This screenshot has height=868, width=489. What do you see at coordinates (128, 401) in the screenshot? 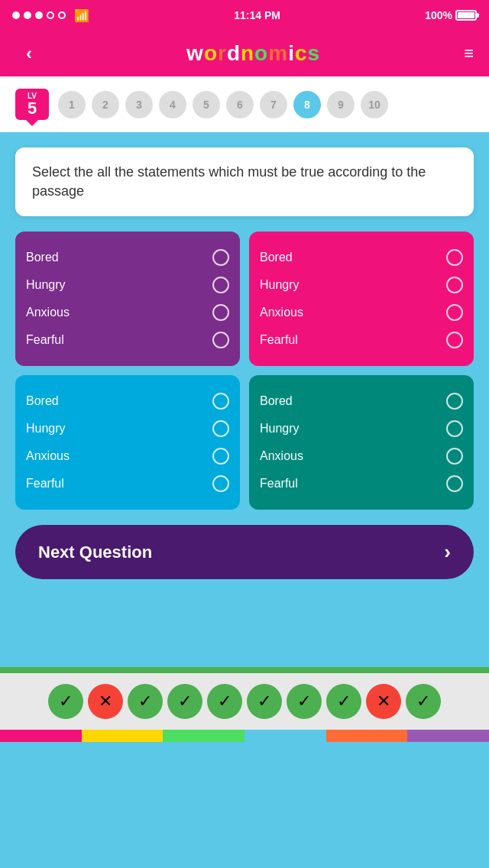
I see `option-blue-bored: Bored` at bounding box center [128, 401].